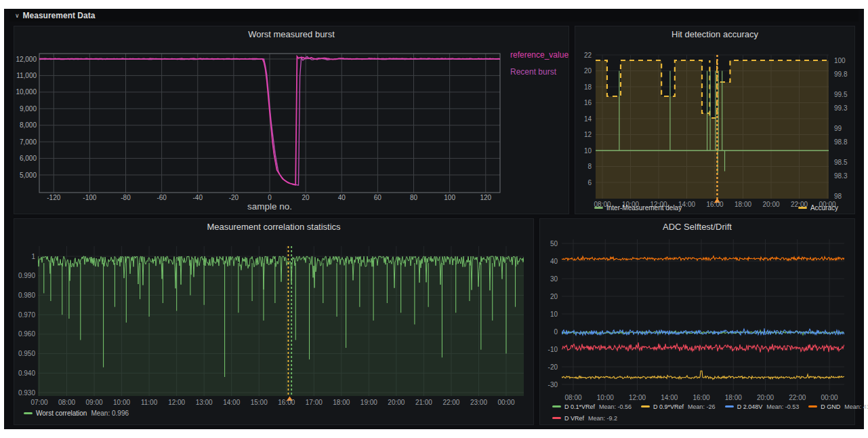 This screenshot has width=868, height=438. What do you see at coordinates (26, 60) in the screenshot?
I see `tick-label: 12,000` at bounding box center [26, 60].